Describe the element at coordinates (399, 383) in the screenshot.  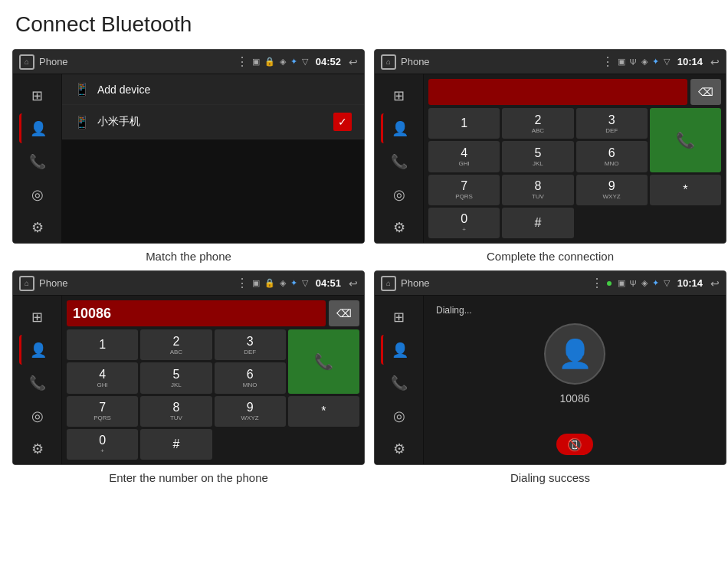
I see `sidebar-calls-4: 📞` at that location.